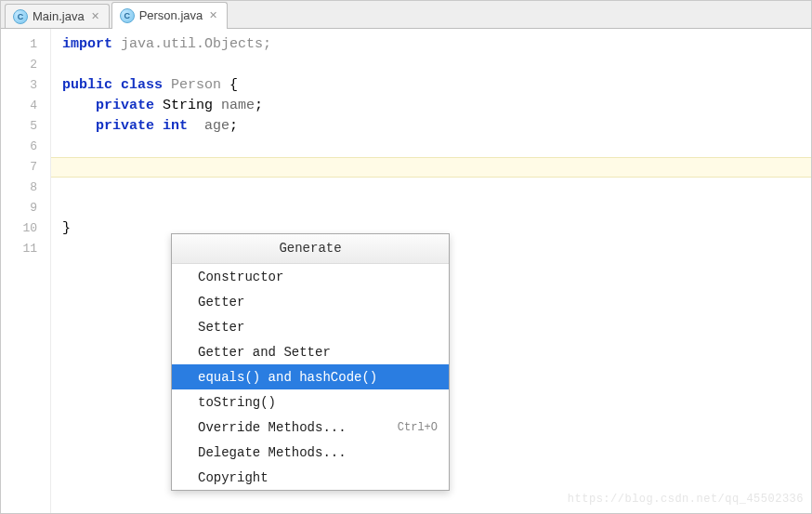 The image size is (812, 514). I want to click on menu-item-copyright: Copyright, so click(310, 478).